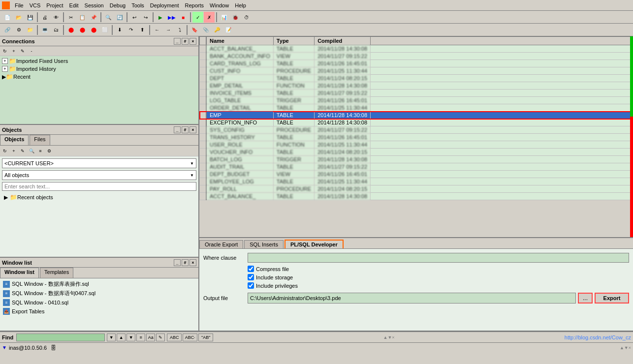 This screenshot has width=633, height=364. Describe the element at coordinates (35, 5) in the screenshot. I see `menu-vcs: VCS` at that location.